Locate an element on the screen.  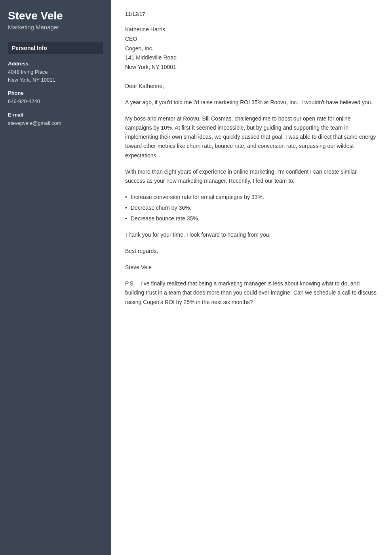
achievements-list: Increase conversion rate for email campa… is located at coordinates (251, 208).